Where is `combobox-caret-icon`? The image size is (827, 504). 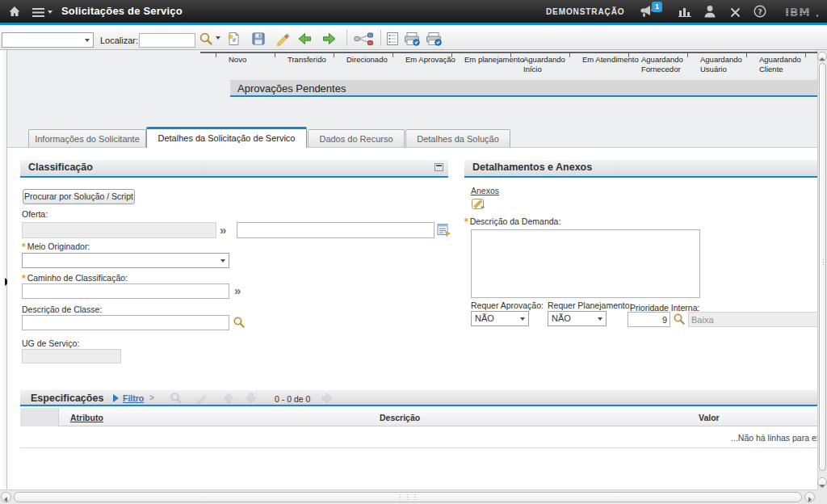 combobox-caret-icon is located at coordinates (87, 40).